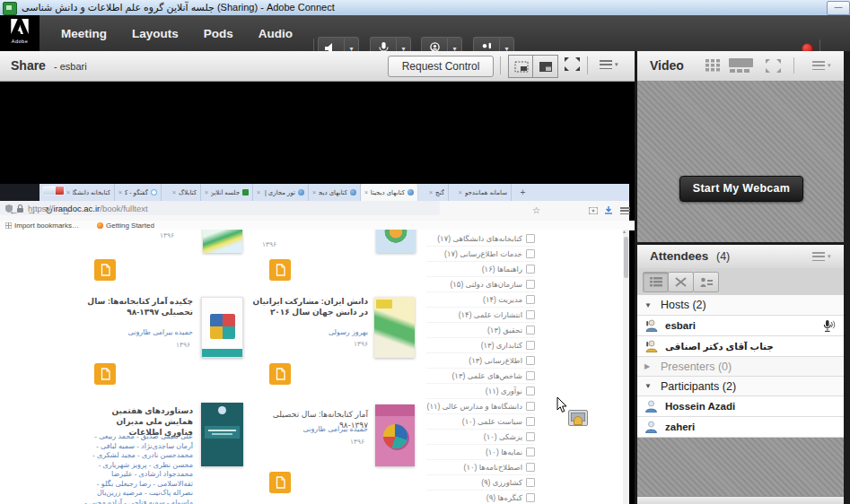 The image size is (850, 504). Describe the element at coordinates (84, 34) in the screenshot. I see `menu-meeting: Meeting` at that location.